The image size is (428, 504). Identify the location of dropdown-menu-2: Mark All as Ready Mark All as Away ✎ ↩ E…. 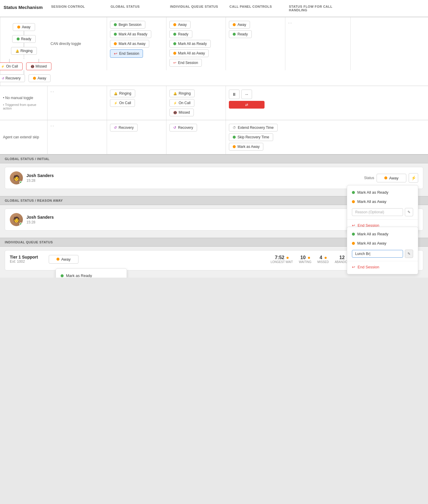
(383, 251).